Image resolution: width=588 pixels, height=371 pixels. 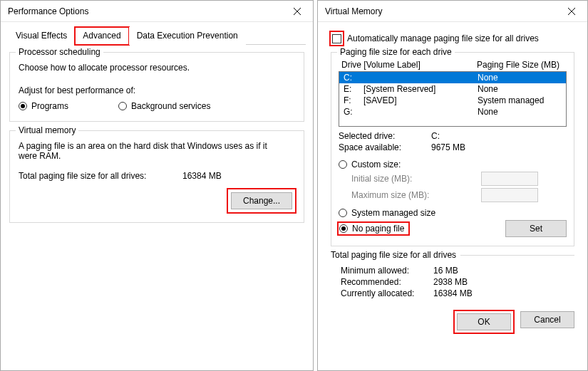 What do you see at coordinates (446, 271) in the screenshot?
I see `min-allowed-value: 16 MB` at bounding box center [446, 271].